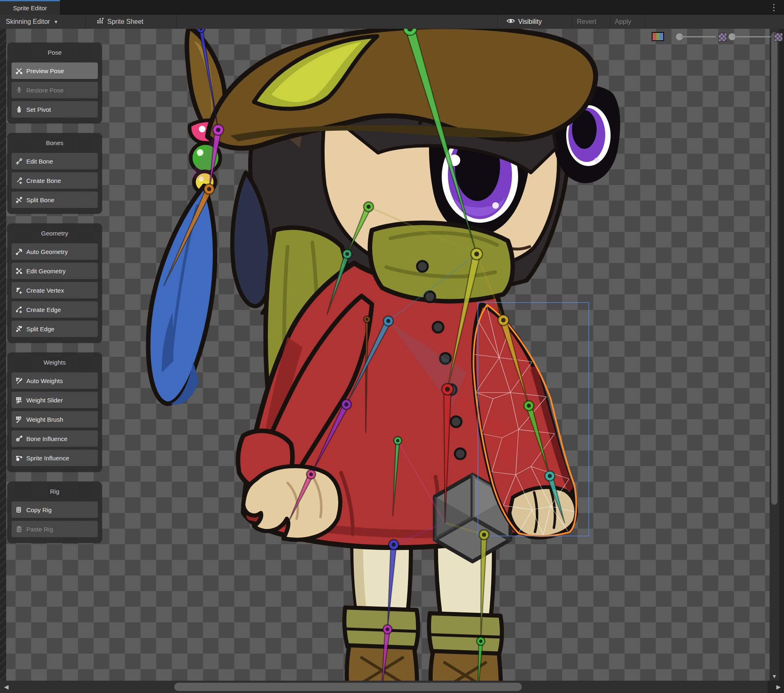 The width and height of the screenshot is (784, 693). What do you see at coordinates (55, 53) in the screenshot?
I see `panel-title-pose: Pose` at bounding box center [55, 53].